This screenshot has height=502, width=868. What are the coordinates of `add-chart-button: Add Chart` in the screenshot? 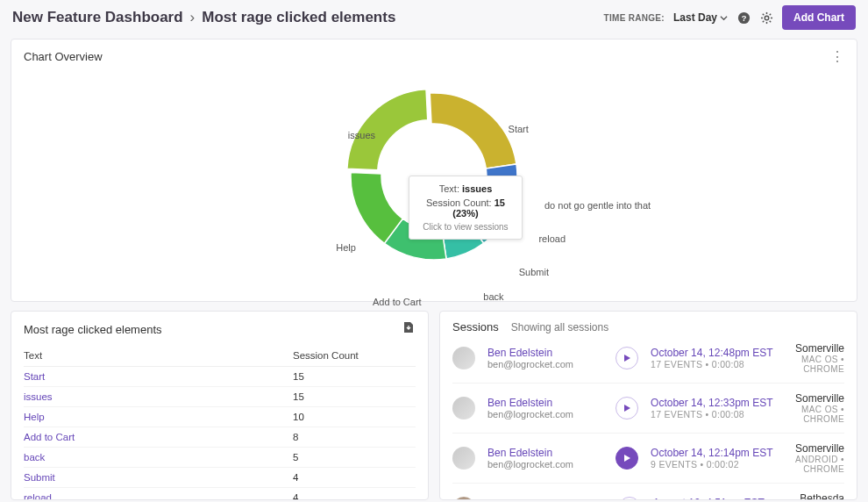 It's located at (819, 18).